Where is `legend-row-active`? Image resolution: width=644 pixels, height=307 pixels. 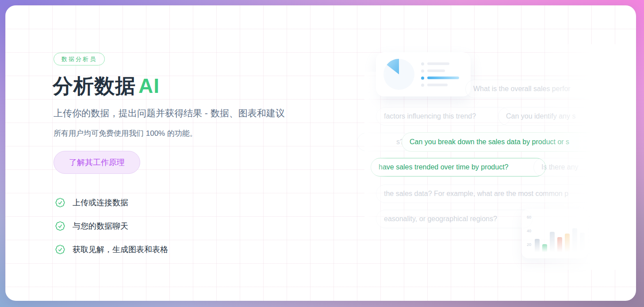 legend-row-active is located at coordinates (443, 78).